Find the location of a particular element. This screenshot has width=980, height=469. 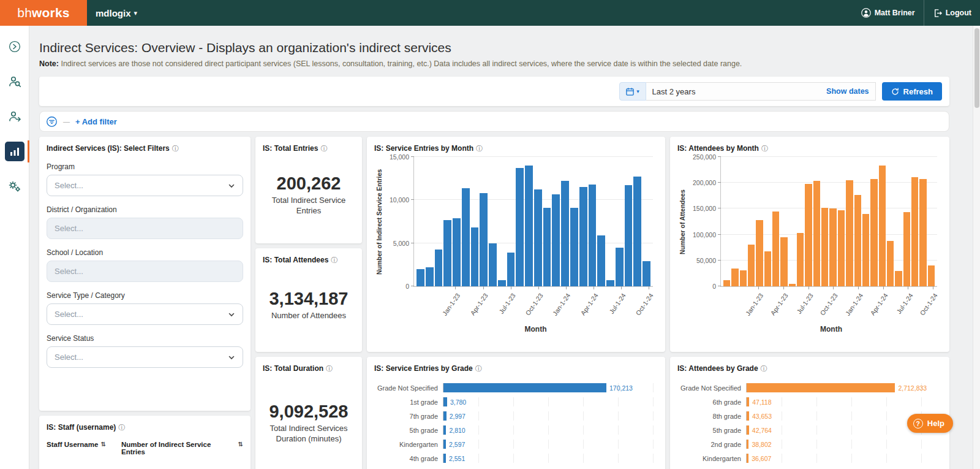

calendar-dropdown-button: ▾ is located at coordinates (633, 91).